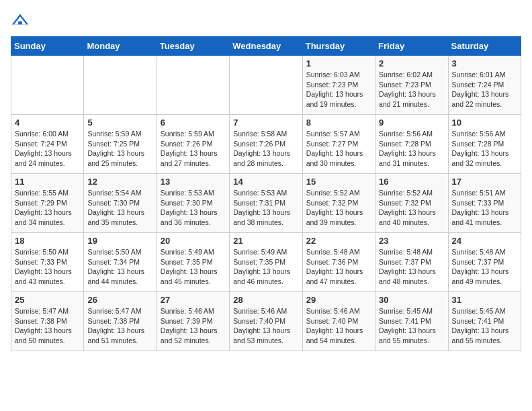 The width and height of the screenshot is (532, 411). Describe the element at coordinates (339, 203) in the screenshot. I see `calendar-cell: 15Sunrise: 5:52 AM Sunset: 7:32 PM Dayli…` at that location.